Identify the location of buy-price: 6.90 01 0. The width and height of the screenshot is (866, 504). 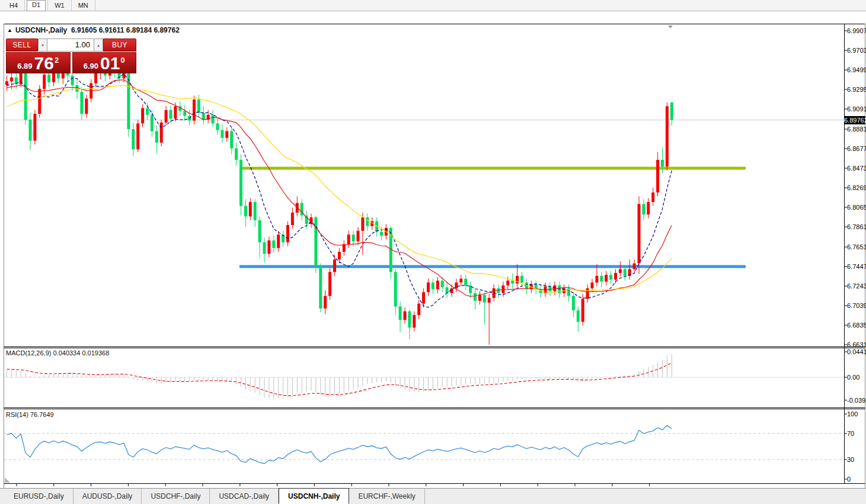
(104, 63).